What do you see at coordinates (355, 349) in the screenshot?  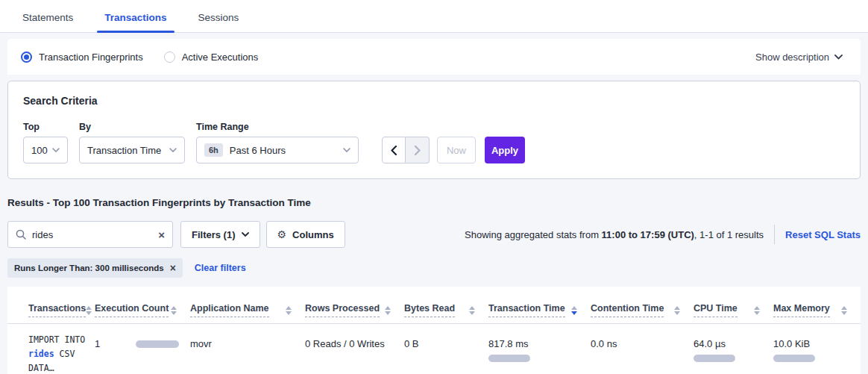 I see `cell-rows-processed: 0 Reads / 0 Writes` at bounding box center [355, 349].